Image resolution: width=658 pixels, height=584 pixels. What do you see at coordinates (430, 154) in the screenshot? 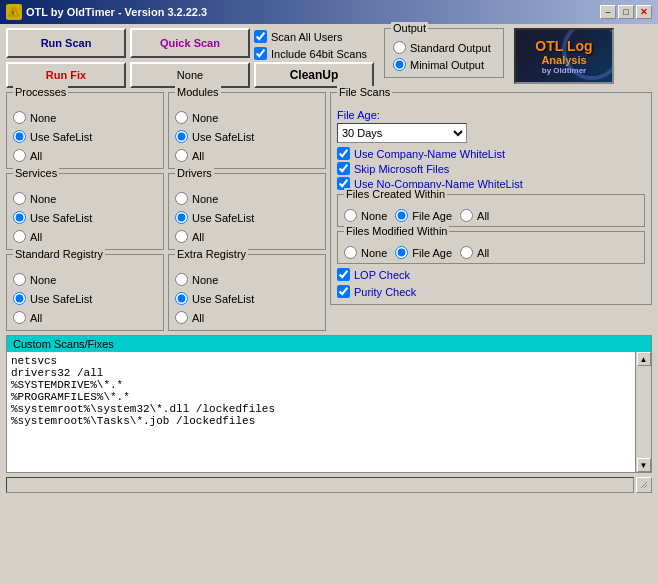
I see `use-company-label: Use Company-Name WhiteList` at bounding box center [430, 154].